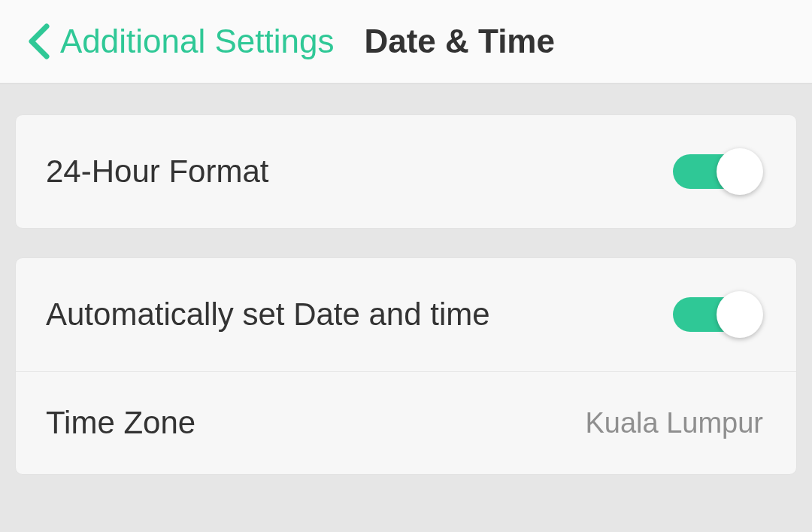 This screenshot has height=532, width=812. I want to click on back-label: Additional Settings, so click(197, 41).